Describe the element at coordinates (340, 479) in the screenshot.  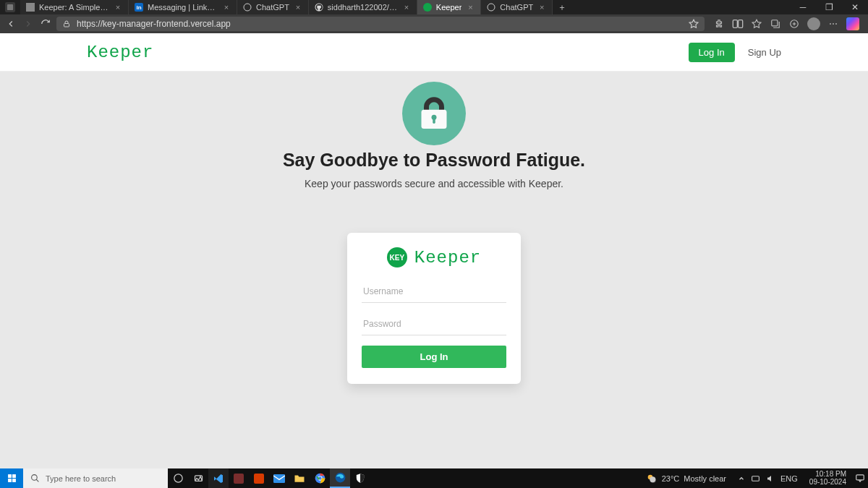
I see `taskbar-edge-icon` at that location.